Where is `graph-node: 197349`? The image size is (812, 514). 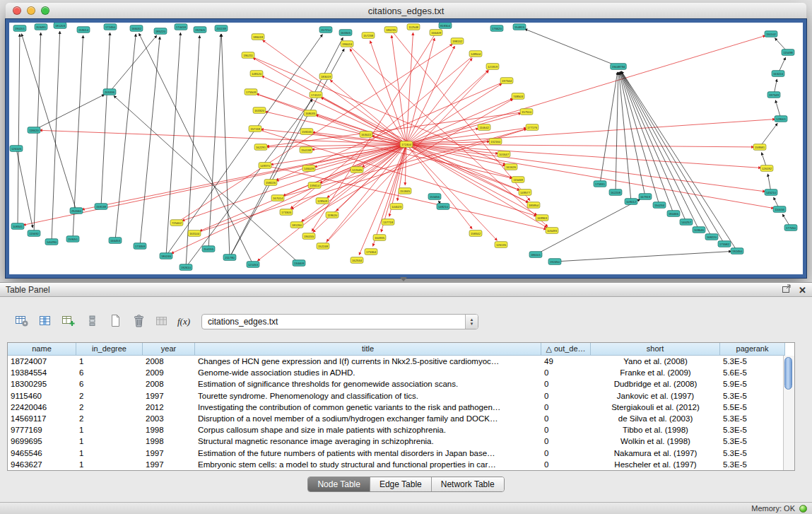
graph-node: 197349 is located at coordinates (774, 95).